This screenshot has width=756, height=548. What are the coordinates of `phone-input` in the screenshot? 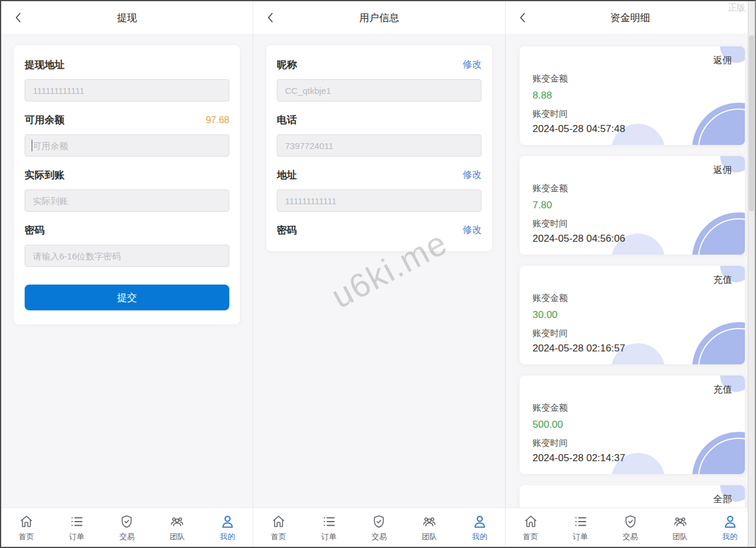 It's located at (379, 146).